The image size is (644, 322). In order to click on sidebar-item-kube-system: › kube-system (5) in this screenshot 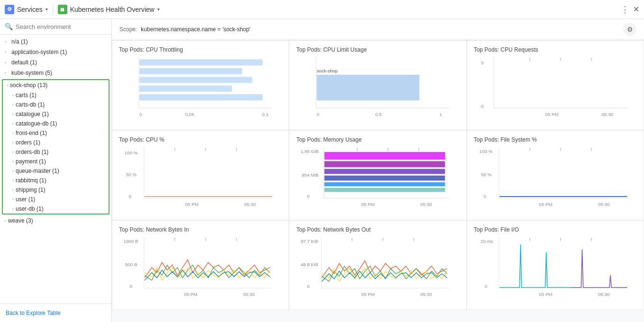, I will do `click(56, 73)`.